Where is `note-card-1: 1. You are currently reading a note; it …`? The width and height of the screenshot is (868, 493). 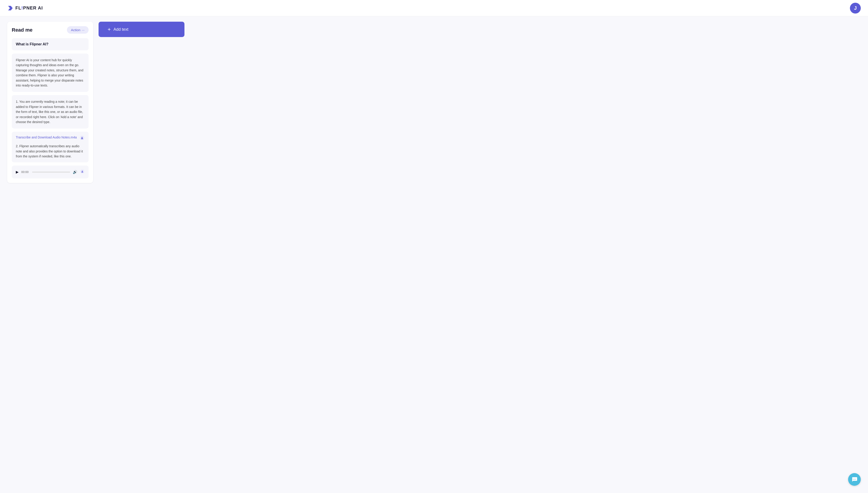
note-card-1: 1. You are currently reading a note; it … is located at coordinates (50, 112).